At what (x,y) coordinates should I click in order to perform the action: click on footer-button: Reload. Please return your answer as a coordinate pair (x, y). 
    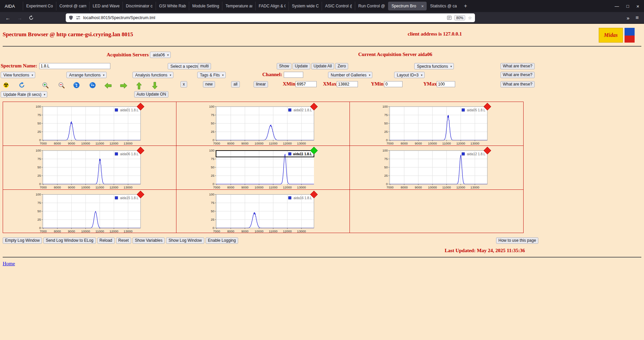
    Looking at the image, I should click on (106, 241).